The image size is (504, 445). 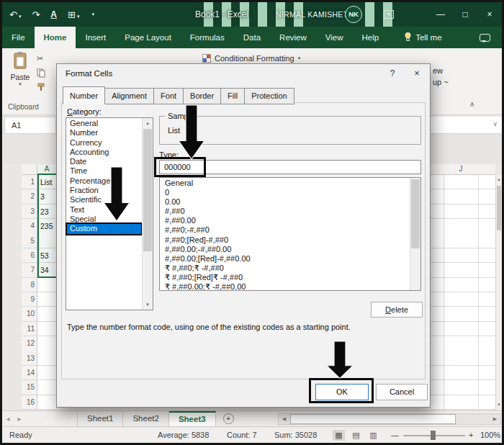 I want to click on row-number-3: 3, so click(x=28, y=212).